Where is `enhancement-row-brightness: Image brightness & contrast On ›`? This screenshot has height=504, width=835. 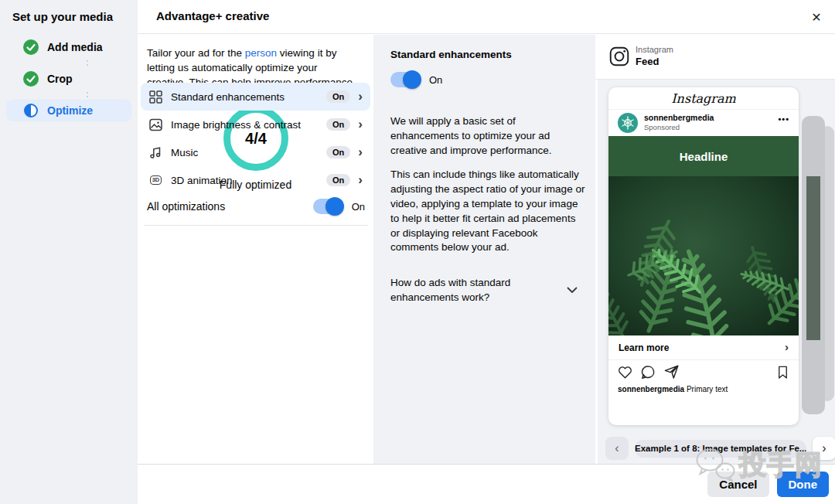 enhancement-row-brightness: Image brightness & contrast On › is located at coordinates (255, 124).